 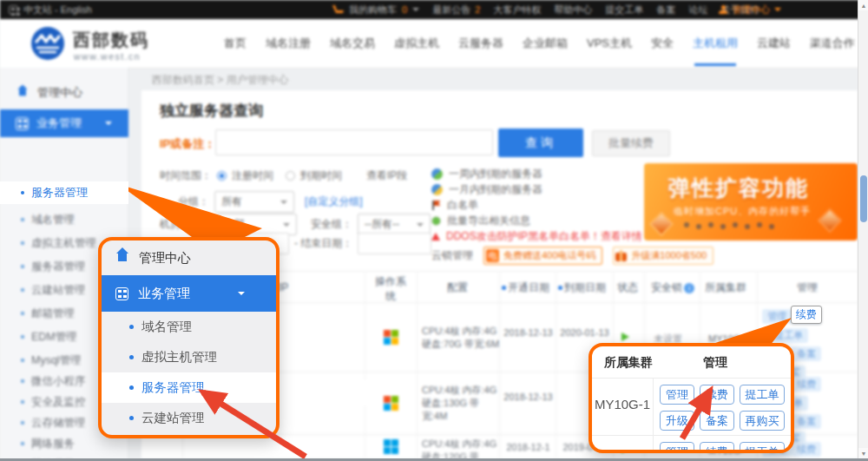 What do you see at coordinates (189, 293) in the screenshot?
I see `popup-menu-business-group: 业务管理` at bounding box center [189, 293].